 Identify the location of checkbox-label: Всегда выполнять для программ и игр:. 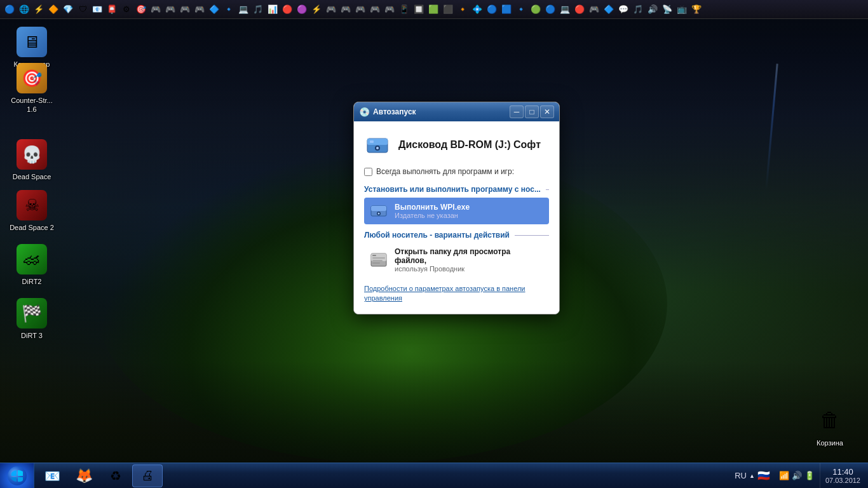
(445, 172).